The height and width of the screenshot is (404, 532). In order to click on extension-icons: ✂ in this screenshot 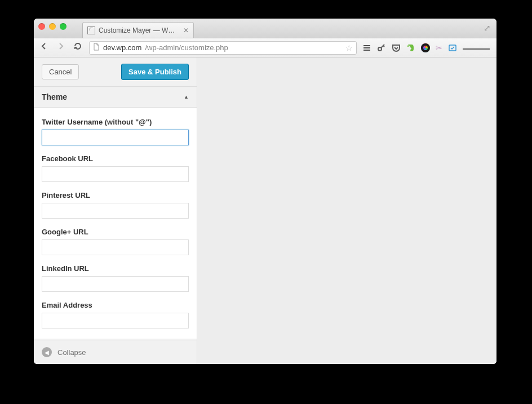, I will do `click(427, 48)`.